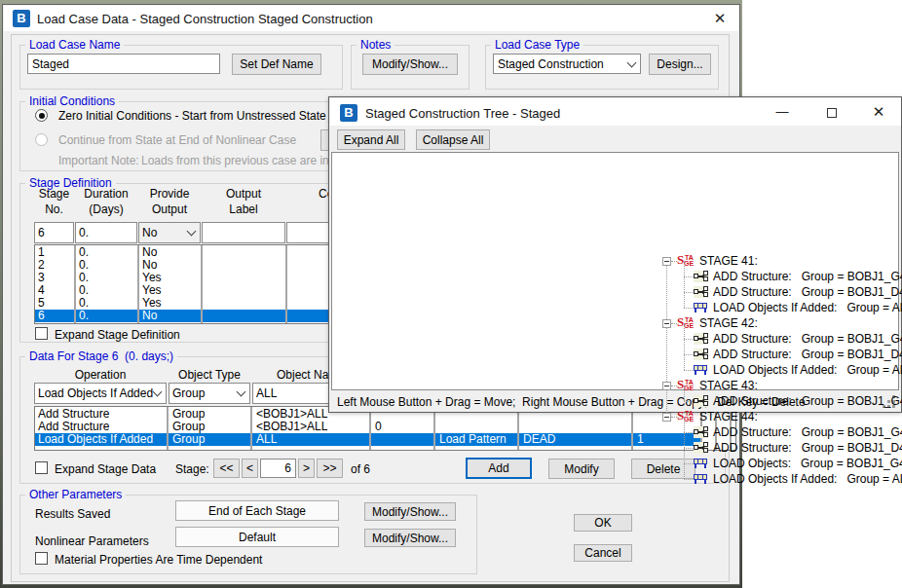 This screenshot has height=588, width=902. Describe the element at coordinates (244, 209) in the screenshot. I see `column-header: Label` at that location.